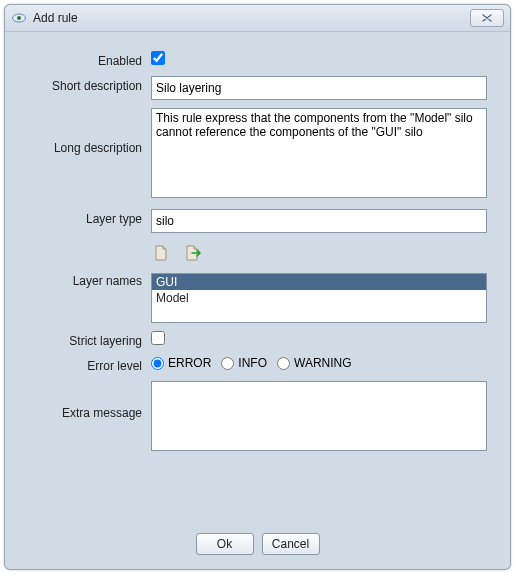 The height and width of the screenshot is (574, 515). I want to click on ok-button: Ok, so click(225, 544).